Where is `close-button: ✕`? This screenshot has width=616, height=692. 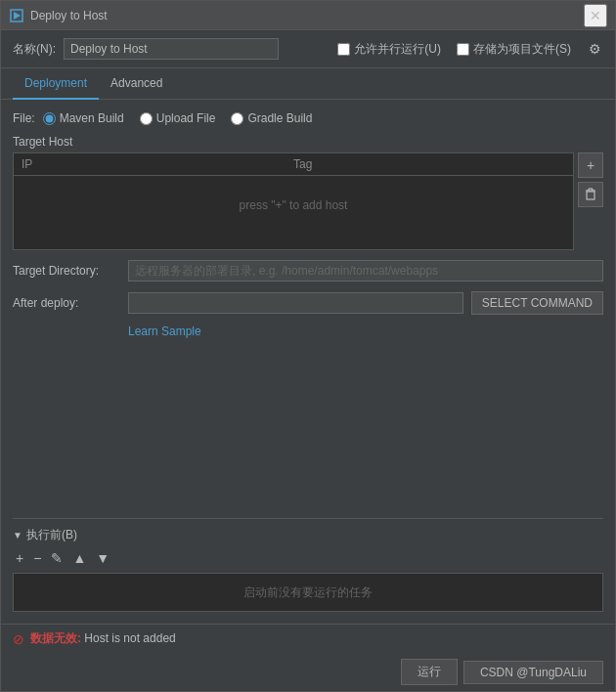 close-button: ✕ is located at coordinates (595, 16).